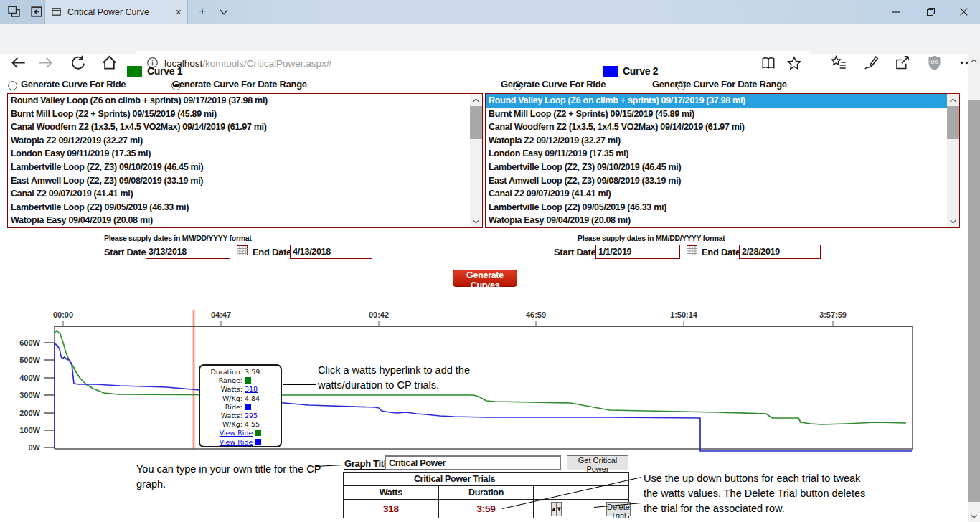 The height and width of the screenshot is (522, 980). What do you see at coordinates (19, 63) in the screenshot?
I see `back-icon` at bounding box center [19, 63].